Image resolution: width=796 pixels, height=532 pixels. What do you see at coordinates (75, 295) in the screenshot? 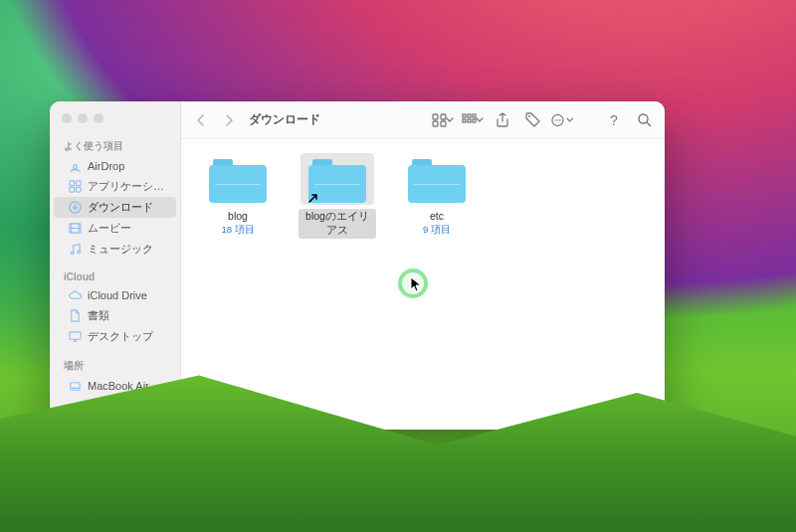
I see `cloud-icon` at bounding box center [75, 295].